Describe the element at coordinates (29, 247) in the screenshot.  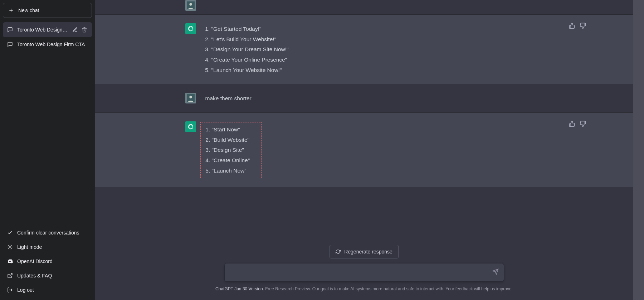
I see `theme-label: Light mode` at that location.